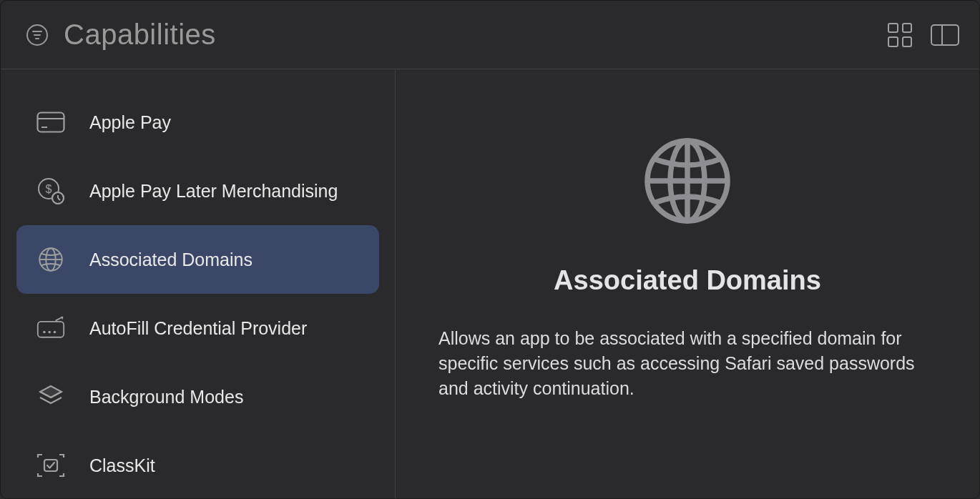  Describe the element at coordinates (51, 328) in the screenshot. I see `credential-card-icon` at that location.